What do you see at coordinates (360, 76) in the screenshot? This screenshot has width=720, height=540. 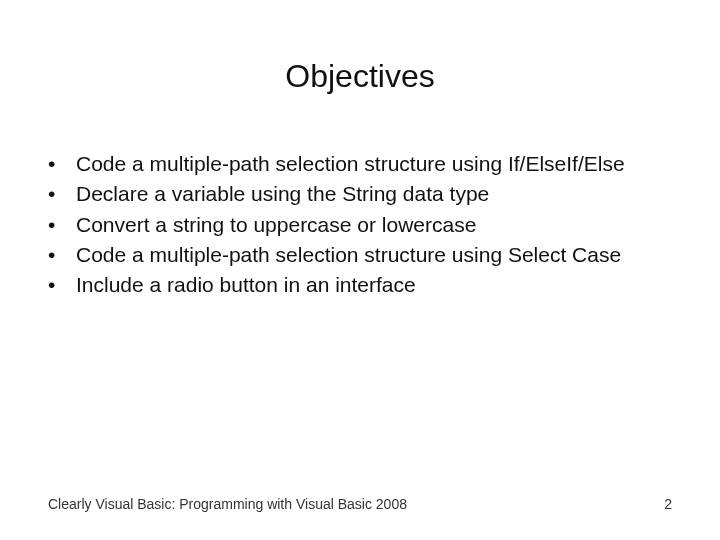 I see `slide-title: Objectives` at bounding box center [360, 76].